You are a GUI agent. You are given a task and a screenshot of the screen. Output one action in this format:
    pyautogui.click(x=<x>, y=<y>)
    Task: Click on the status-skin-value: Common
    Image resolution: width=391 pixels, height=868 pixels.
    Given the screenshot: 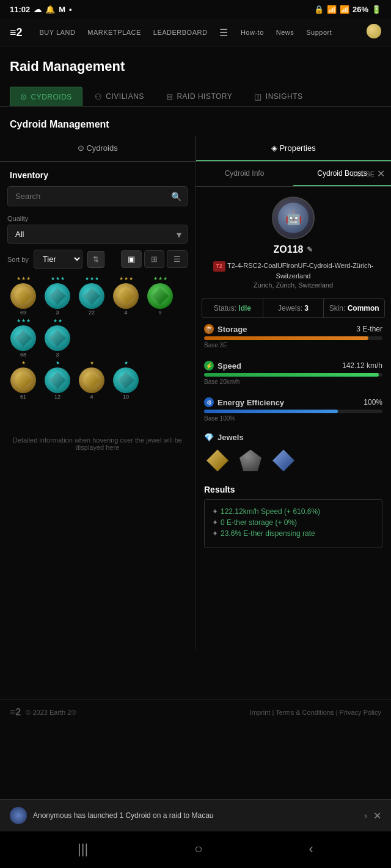 What is the action you would take?
    pyautogui.click(x=364, y=308)
    